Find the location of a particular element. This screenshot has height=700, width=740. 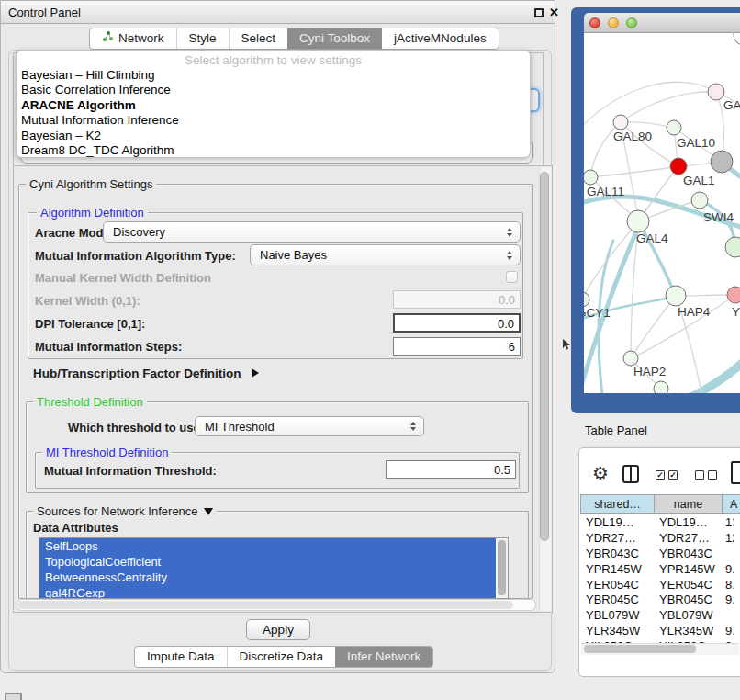

tab-impute-data: Impute Data is located at coordinates (181, 657).